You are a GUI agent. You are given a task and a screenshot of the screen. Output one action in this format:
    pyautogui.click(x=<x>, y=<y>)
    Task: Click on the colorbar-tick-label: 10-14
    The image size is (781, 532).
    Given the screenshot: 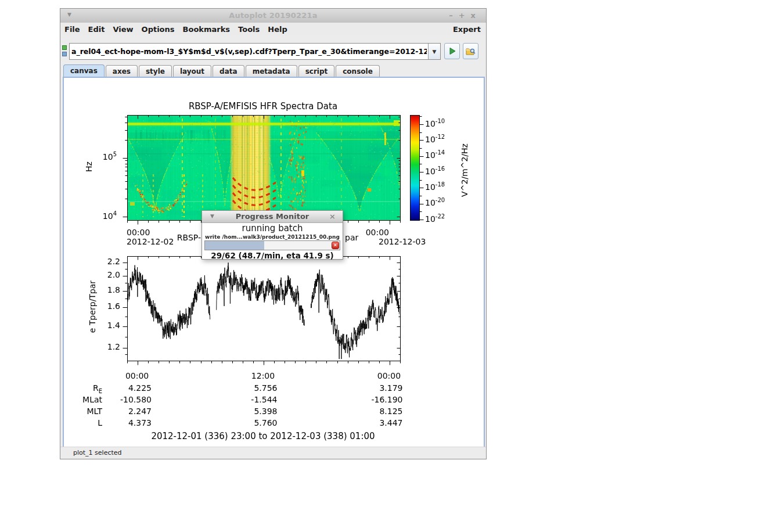 What is the action you would take?
    pyautogui.click(x=435, y=155)
    